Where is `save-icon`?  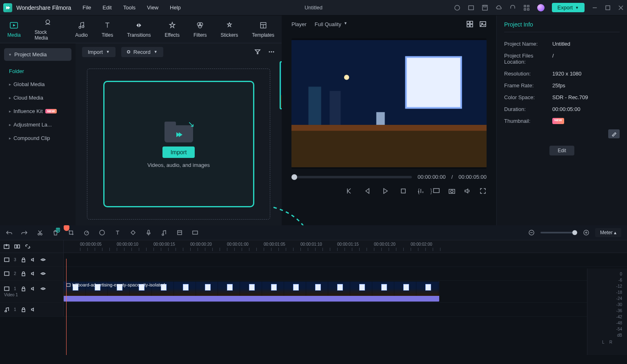 save-icon is located at coordinates (485, 8).